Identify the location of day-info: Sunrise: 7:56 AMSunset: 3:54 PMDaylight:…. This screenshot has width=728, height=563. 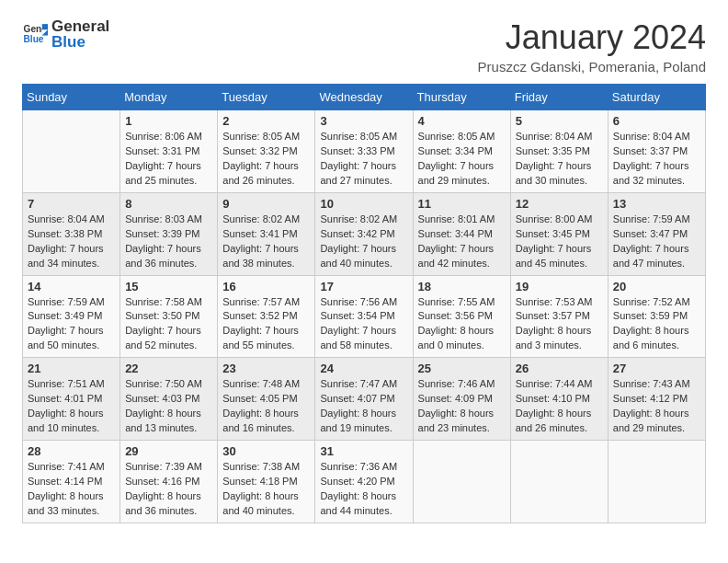
(364, 325).